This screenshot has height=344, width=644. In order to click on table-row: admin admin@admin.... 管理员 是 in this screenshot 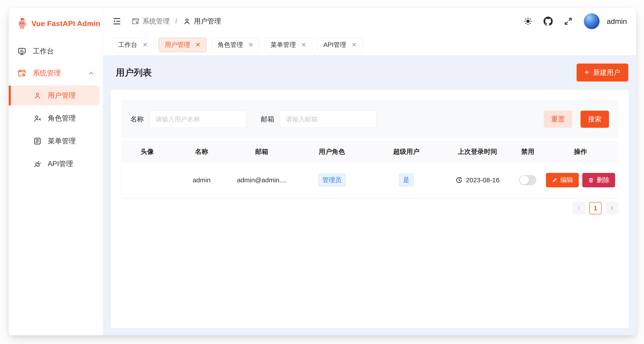, I will do `click(370, 180)`.